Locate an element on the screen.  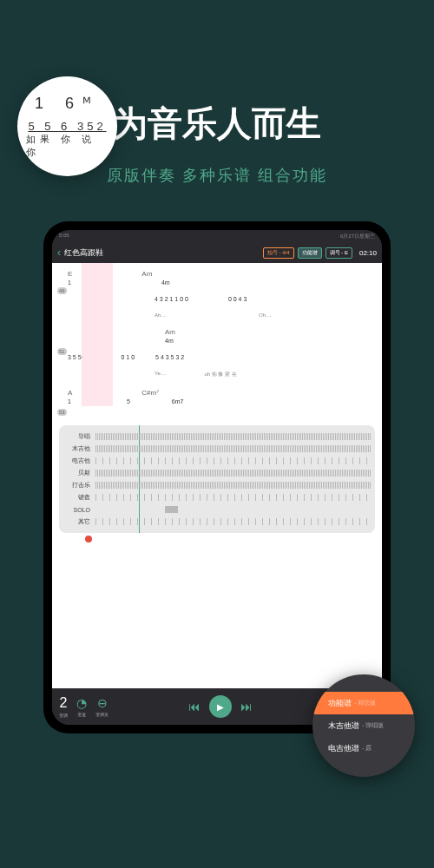
control-label: 变速 is located at coordinates (82, 714).